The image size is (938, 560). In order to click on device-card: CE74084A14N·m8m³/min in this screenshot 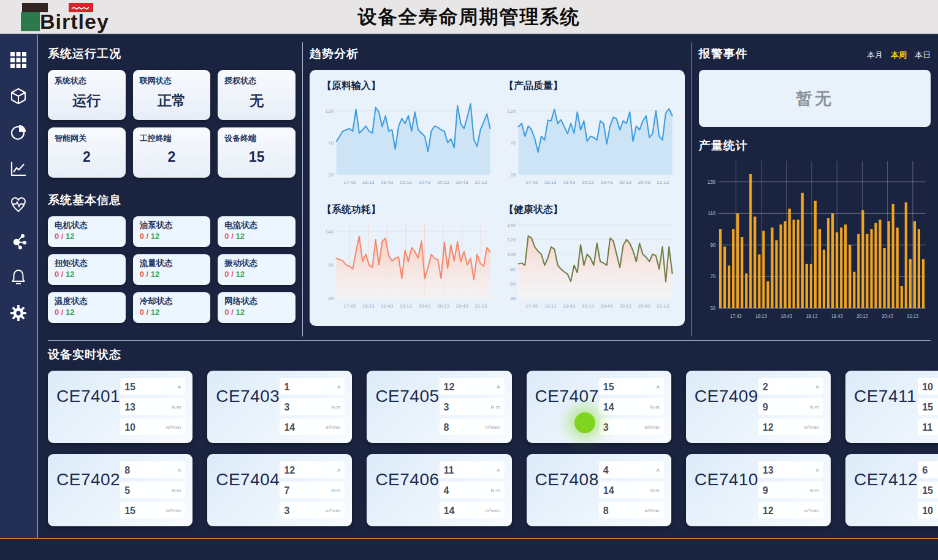, I will do `click(599, 490)`.